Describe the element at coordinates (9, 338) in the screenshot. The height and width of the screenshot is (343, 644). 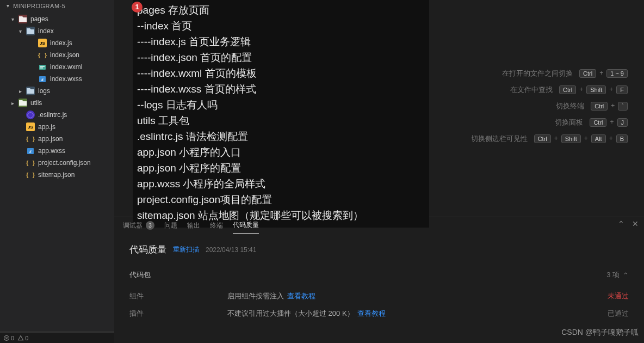
I see `error-icon: 0` at that location.